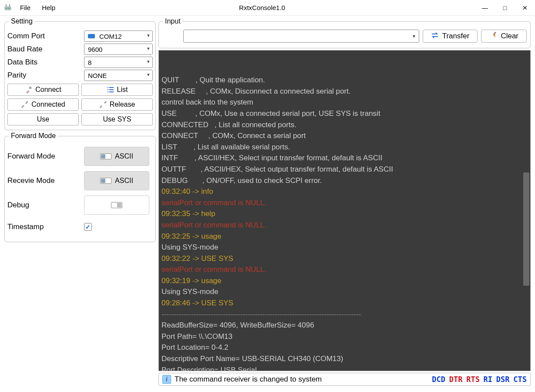  I want to click on transfer-button: Transfer, so click(450, 36).